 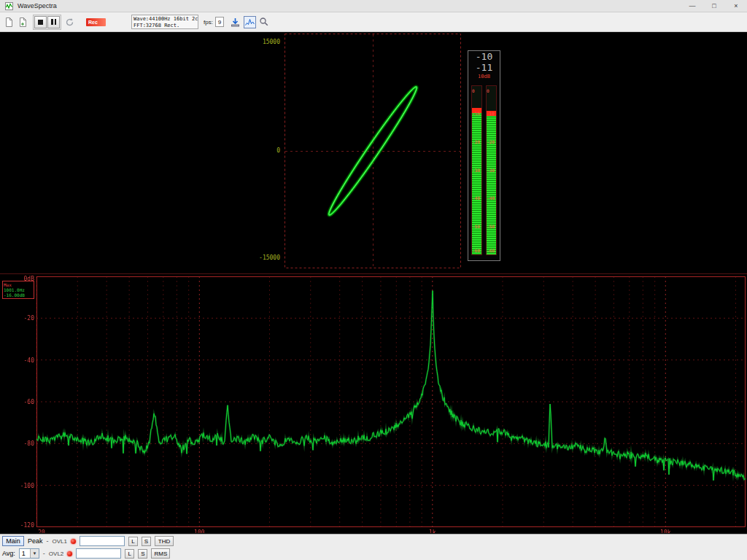 What do you see at coordinates (9, 22) in the screenshot?
I see `new-file-icon` at bounding box center [9, 22].